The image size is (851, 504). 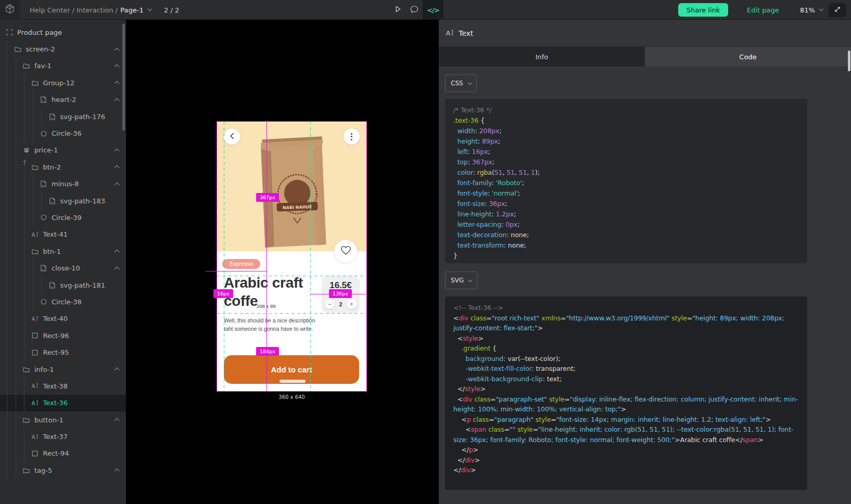 I want to click on layer-row-heart-2: heart-2, so click(x=63, y=100).